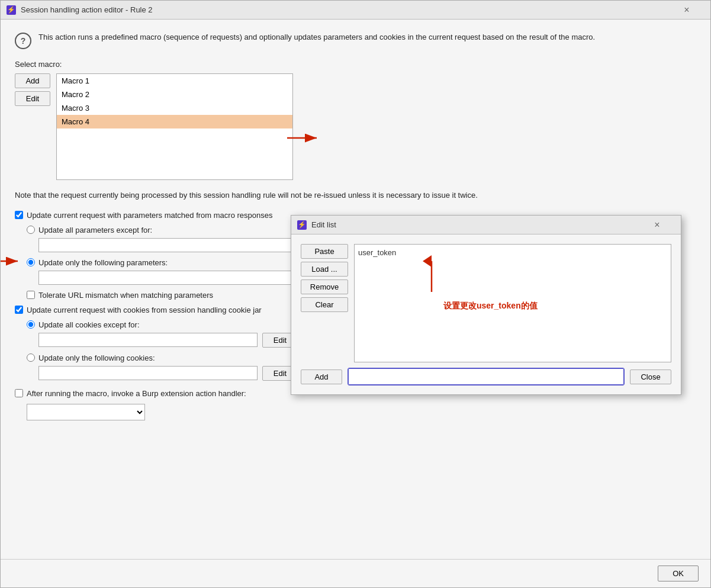 This screenshot has width=711, height=588. Describe the element at coordinates (486, 303) in the screenshot. I see `edit-list-main-row: Paste Load ... Remove Clear user_token` at that location.